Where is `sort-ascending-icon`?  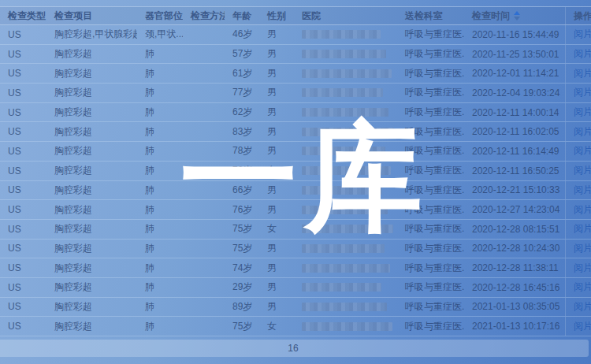
sort-ascending-icon is located at coordinates (517, 16).